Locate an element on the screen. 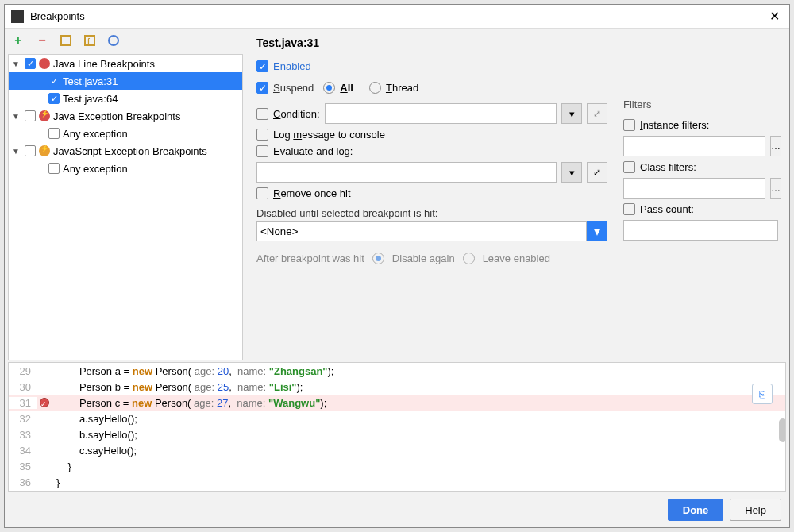 The image size is (794, 532). remove-breakpoint-button: − is located at coordinates (42, 40).